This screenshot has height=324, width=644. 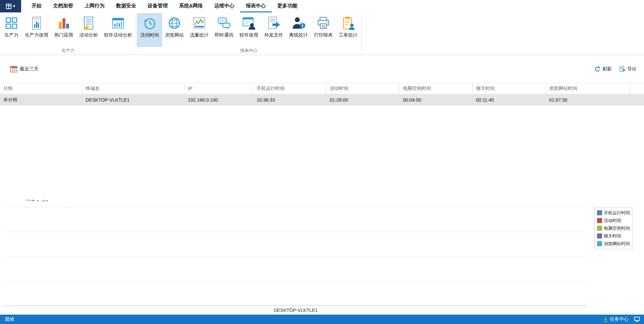 I want to click on legend-label: 电脑空闲时间, so click(x=617, y=228).